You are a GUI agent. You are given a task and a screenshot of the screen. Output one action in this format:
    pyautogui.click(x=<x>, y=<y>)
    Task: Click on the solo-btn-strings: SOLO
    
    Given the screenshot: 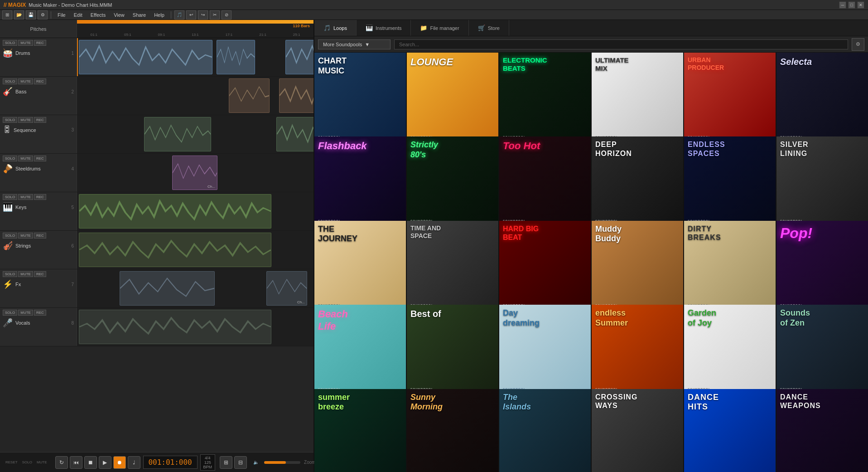 What is the action you would take?
    pyautogui.click(x=10, y=236)
    